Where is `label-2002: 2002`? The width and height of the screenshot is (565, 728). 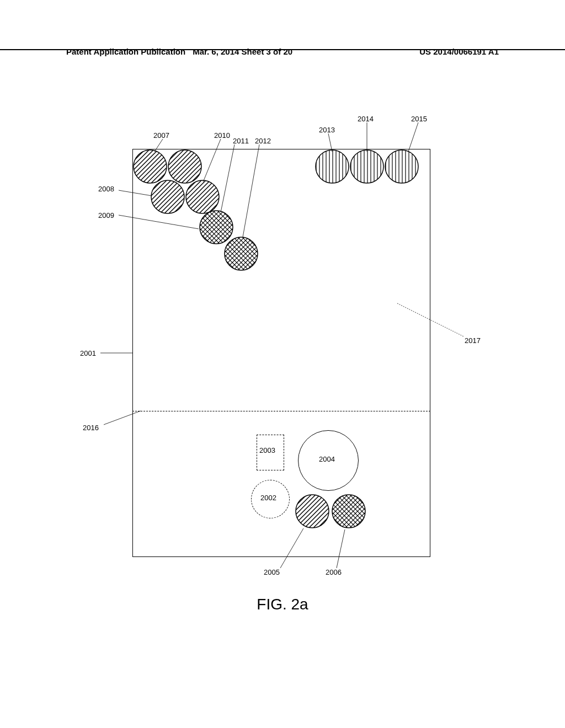 label-2002: 2002 is located at coordinates (268, 497).